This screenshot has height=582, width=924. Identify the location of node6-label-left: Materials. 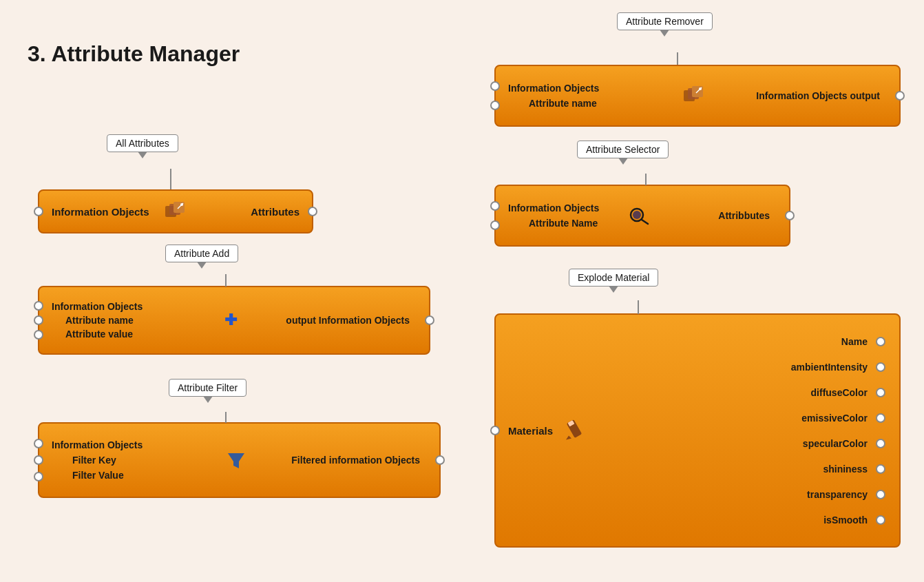
(530, 431).